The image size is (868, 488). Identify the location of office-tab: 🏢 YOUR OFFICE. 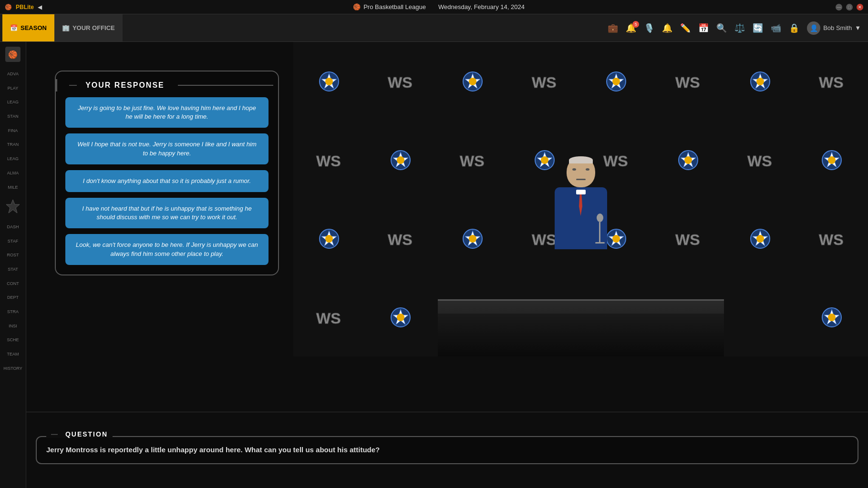
(89, 28).